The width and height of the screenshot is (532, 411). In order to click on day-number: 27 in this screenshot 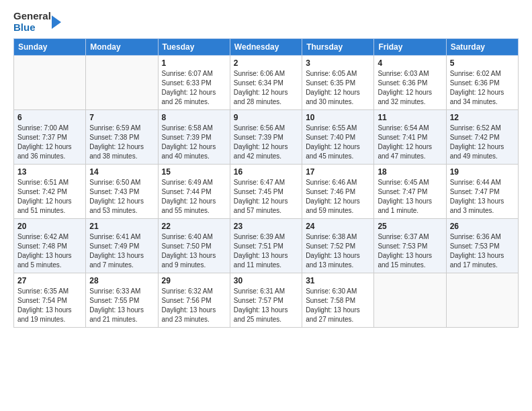, I will do `click(50, 281)`.